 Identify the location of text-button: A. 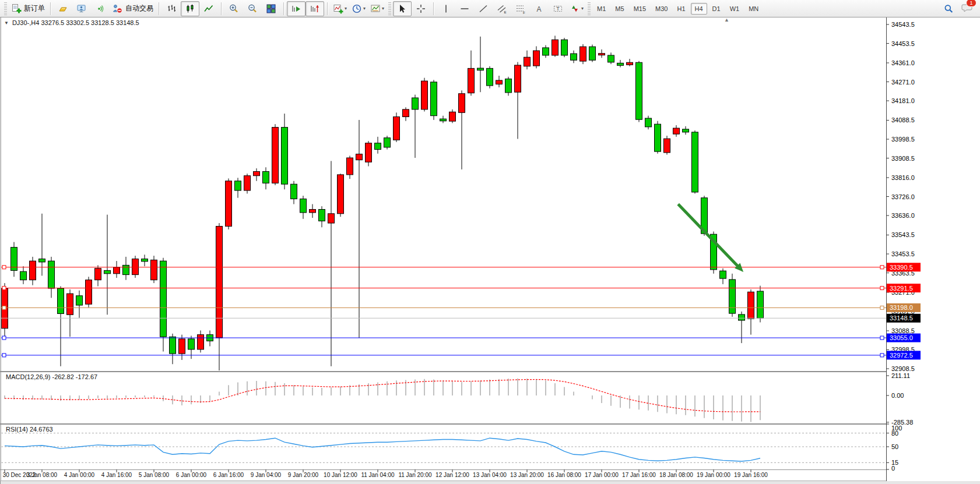
(539, 9).